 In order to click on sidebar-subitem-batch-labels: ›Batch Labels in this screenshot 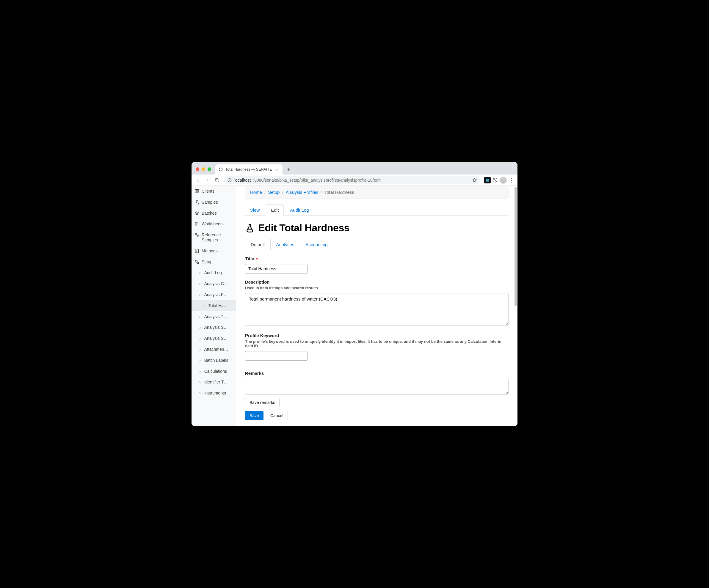, I will do `click(214, 360)`.